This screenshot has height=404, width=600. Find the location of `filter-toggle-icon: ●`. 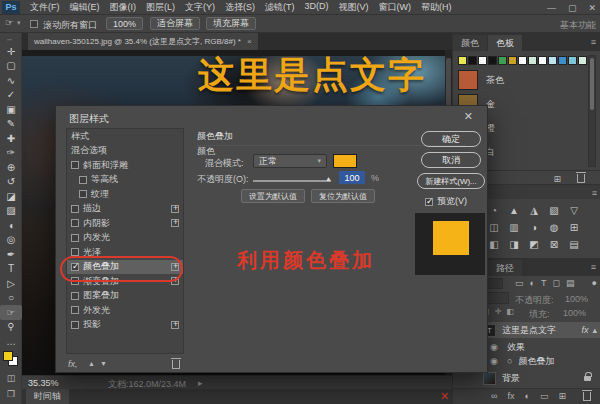

filter-toggle-icon: ● is located at coordinates (594, 283).